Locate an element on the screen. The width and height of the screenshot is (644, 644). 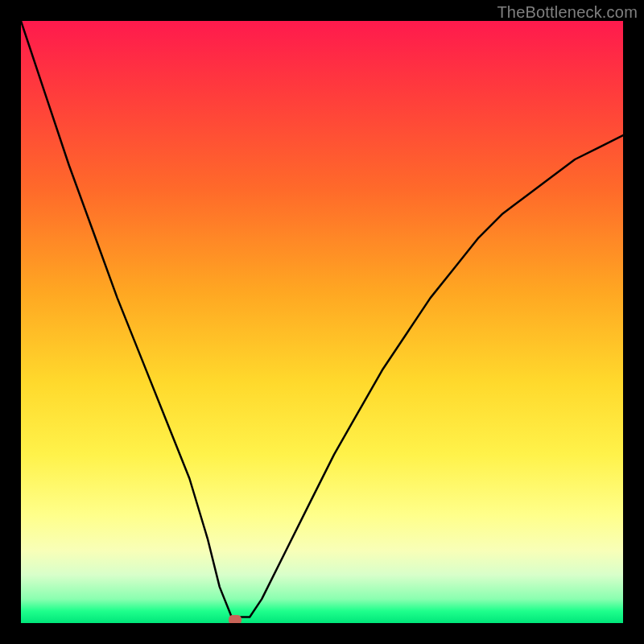
watermark-text: TheBottleneck.com is located at coordinates (567, 13).